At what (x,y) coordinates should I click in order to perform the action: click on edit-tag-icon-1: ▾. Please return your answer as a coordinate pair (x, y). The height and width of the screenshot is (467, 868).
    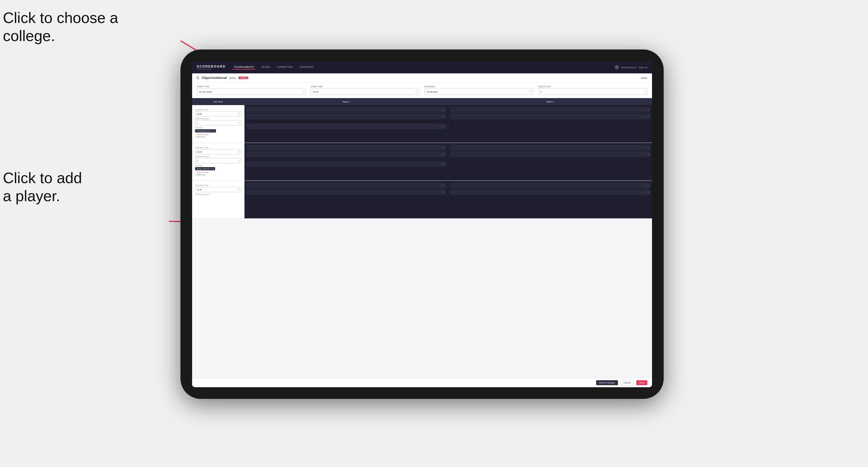
    Looking at the image, I should click on (214, 131).